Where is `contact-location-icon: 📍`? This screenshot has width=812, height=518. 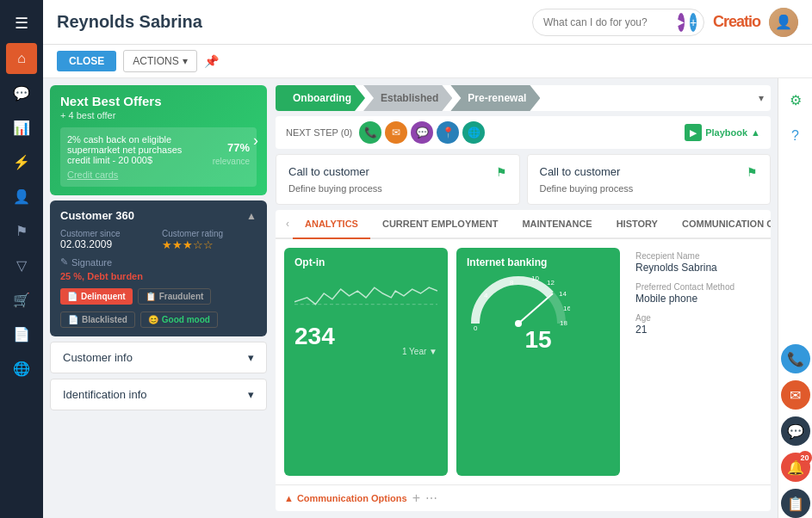 contact-location-icon: 📍 is located at coordinates (448, 133).